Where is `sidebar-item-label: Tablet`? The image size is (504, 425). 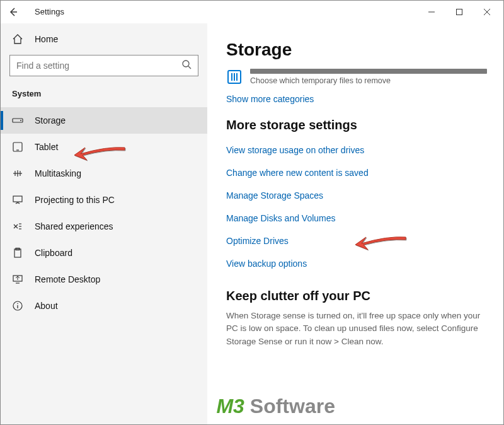
sidebar-item-label: Tablet is located at coordinates (47, 147).